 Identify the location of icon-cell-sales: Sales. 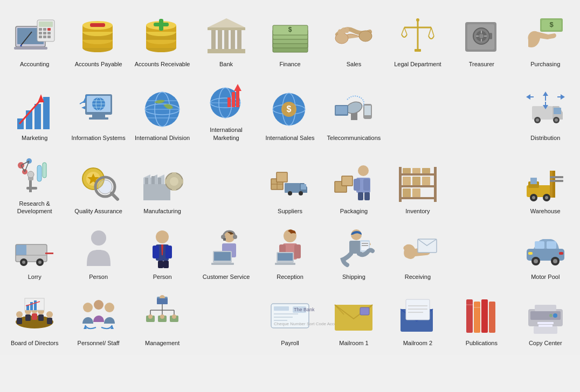
(354, 40).